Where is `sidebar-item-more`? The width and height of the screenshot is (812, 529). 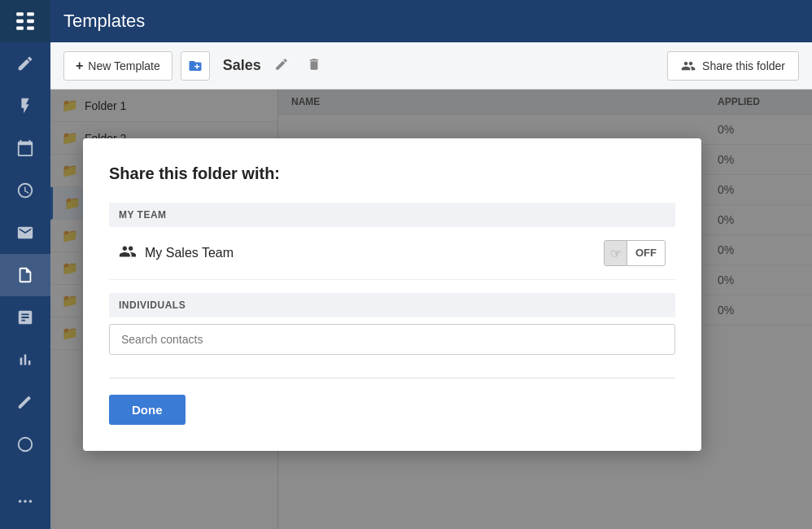 sidebar-item-more is located at coordinates (25, 501).